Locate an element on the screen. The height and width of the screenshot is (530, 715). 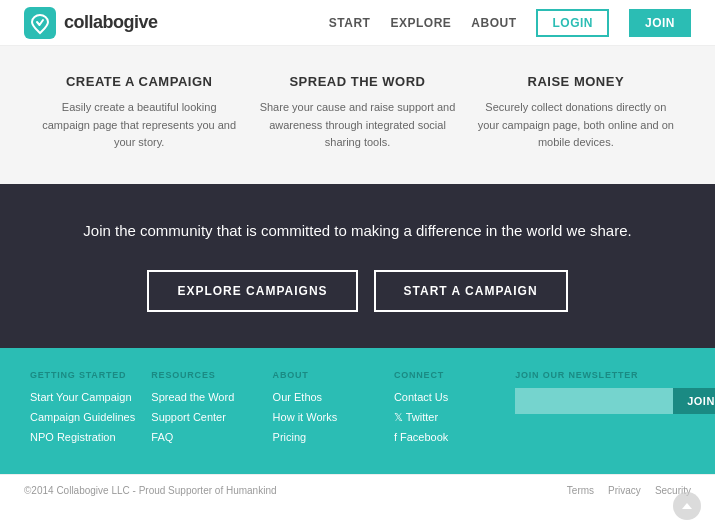
nav-explore: EXPLORE is located at coordinates (420, 23).